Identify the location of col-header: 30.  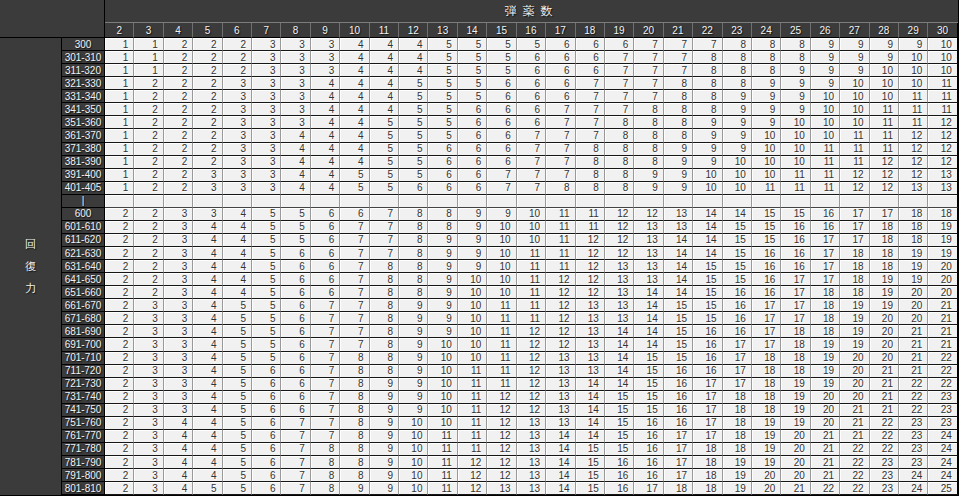
(942, 30).